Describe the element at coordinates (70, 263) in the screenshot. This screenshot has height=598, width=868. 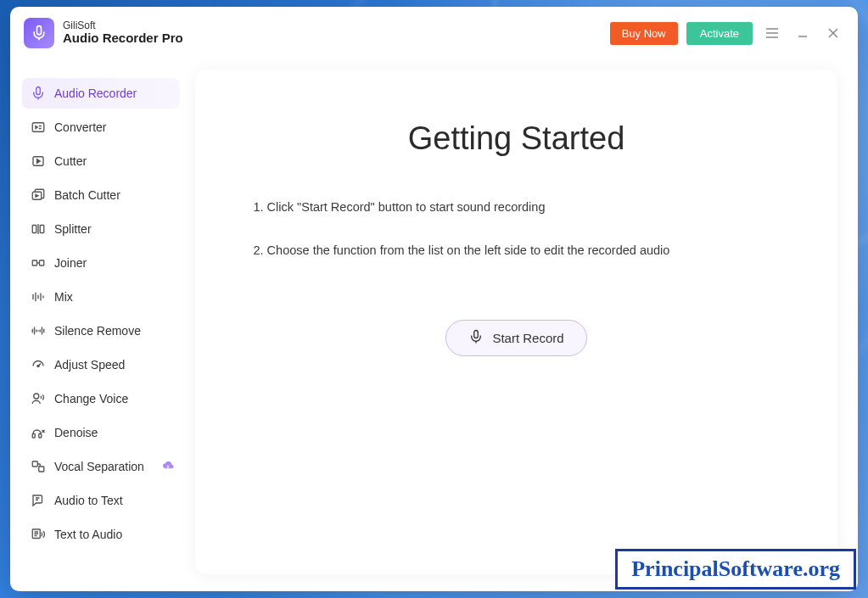
I see `sidebar-item-label: Joiner` at that location.